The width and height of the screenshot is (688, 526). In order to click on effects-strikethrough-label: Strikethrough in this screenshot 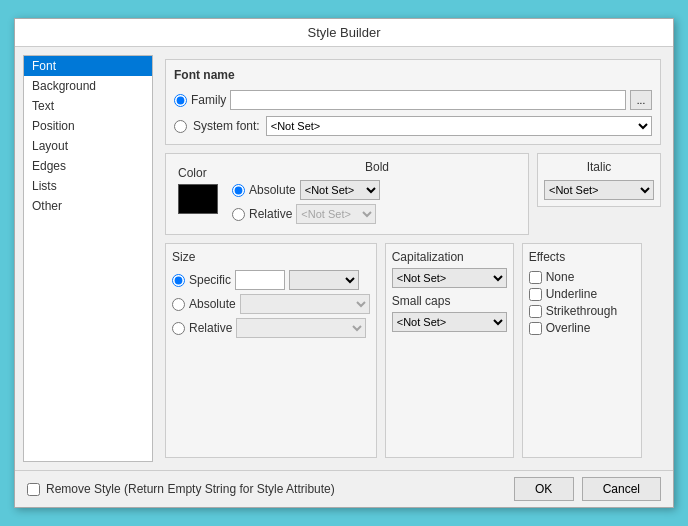, I will do `click(582, 311)`.